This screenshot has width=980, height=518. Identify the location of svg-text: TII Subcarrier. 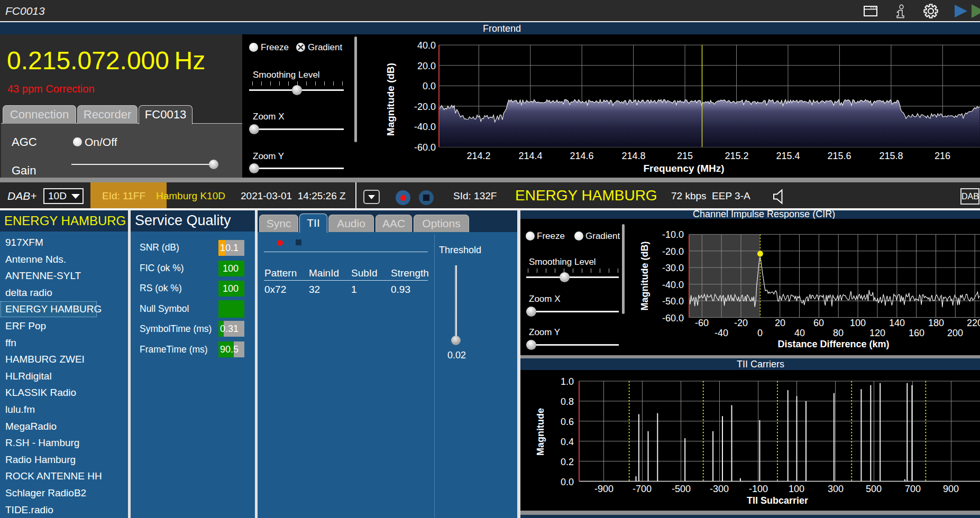
(777, 501).